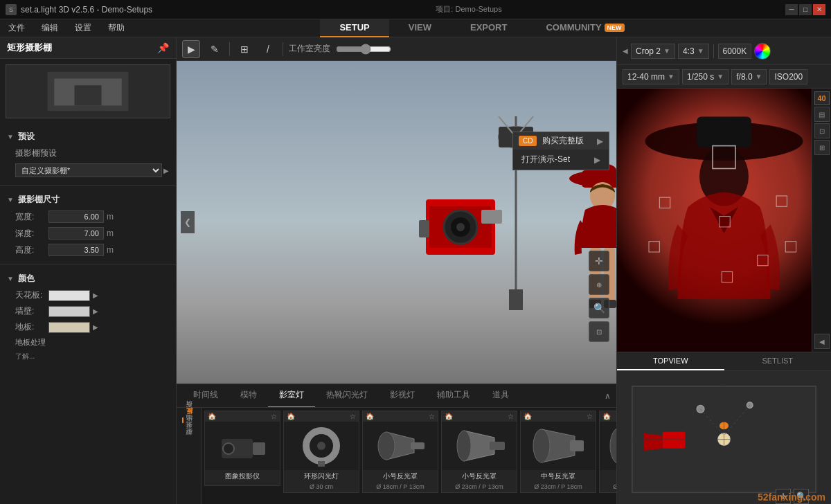 This screenshot has height=504, width=831. Describe the element at coordinates (76, 217) in the screenshot. I see `width-input` at that location.